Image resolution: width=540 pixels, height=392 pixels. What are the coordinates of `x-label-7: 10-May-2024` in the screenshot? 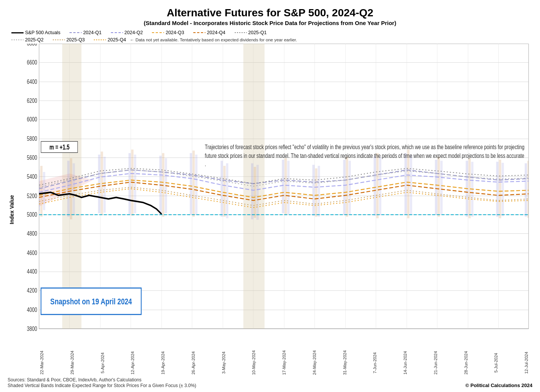 It's located at (254, 363).